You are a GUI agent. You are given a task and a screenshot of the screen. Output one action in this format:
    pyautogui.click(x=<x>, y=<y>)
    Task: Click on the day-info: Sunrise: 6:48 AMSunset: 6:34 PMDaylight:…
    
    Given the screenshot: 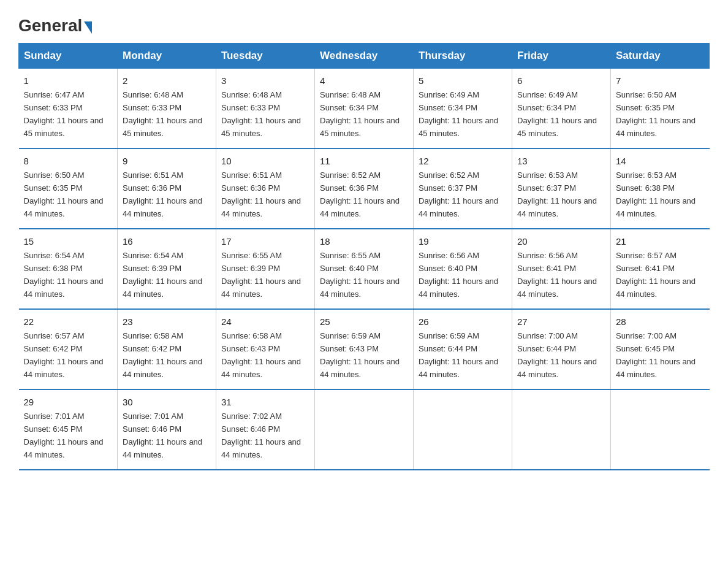 What is the action you would take?
    pyautogui.click(x=360, y=114)
    